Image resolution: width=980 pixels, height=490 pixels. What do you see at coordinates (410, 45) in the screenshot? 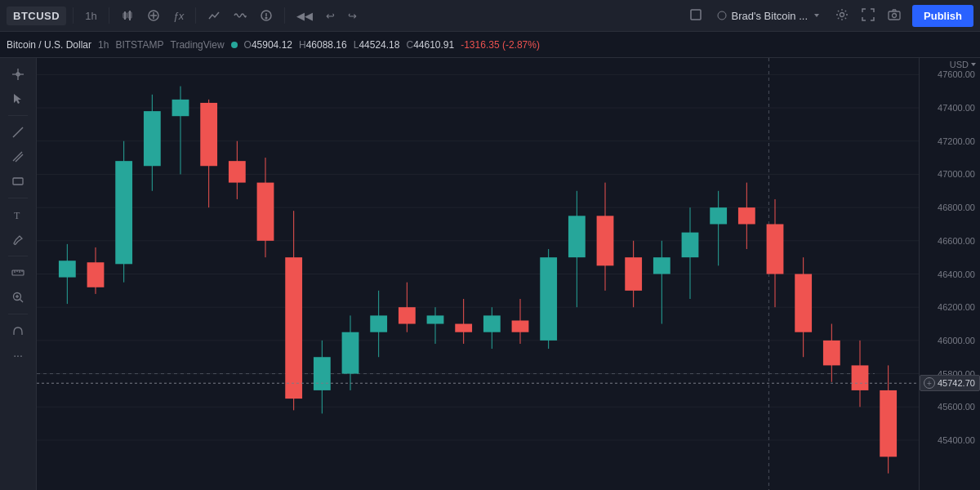
I see `close-label: C` at bounding box center [410, 45].